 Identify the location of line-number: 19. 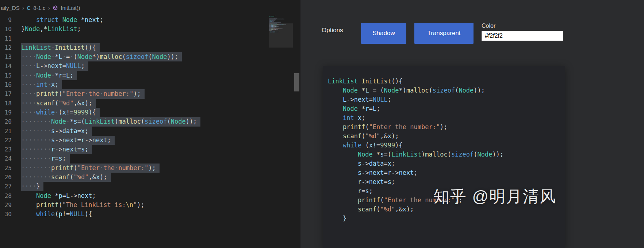
(6, 113).